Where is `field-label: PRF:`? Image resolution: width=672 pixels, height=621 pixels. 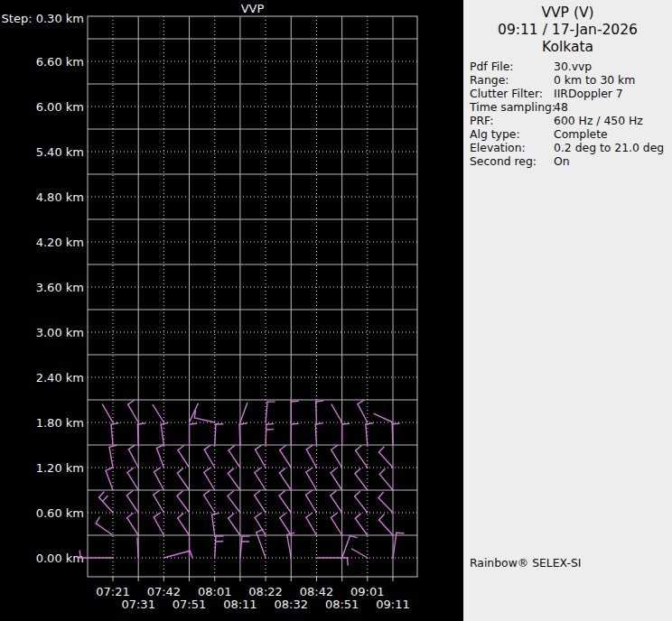 field-label: PRF: is located at coordinates (511, 121).